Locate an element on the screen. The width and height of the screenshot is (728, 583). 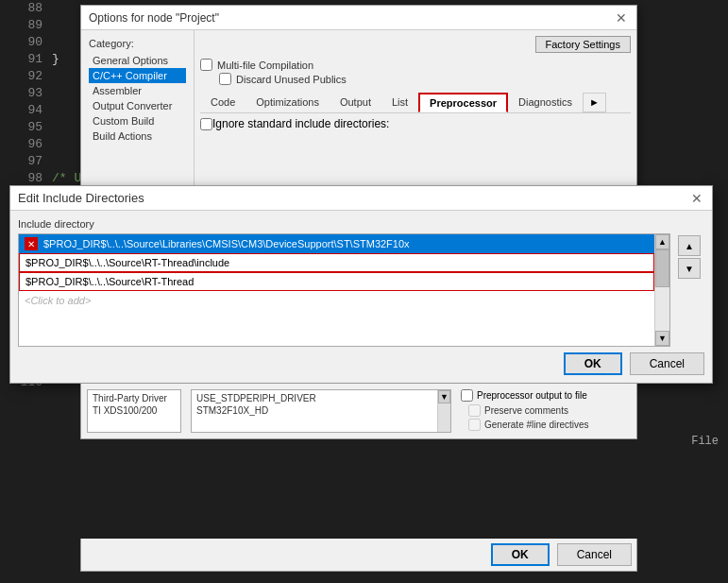
factory-settings-button: Factory Settings is located at coordinates (584, 44).